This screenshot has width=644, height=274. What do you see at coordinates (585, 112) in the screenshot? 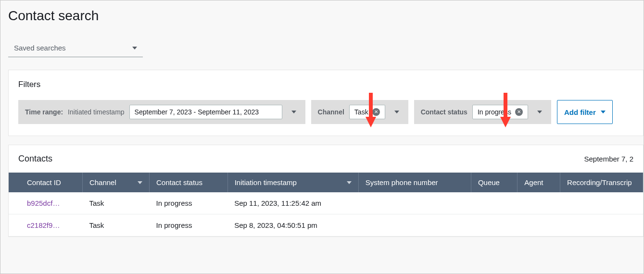
I see `add-filter-button: Add filter` at bounding box center [585, 112].